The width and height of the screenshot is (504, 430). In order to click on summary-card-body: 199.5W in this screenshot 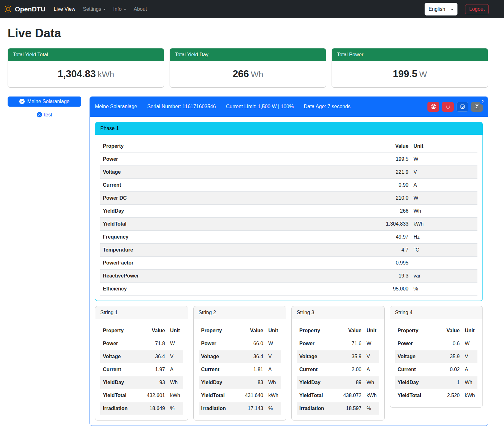, I will do `click(410, 74)`.